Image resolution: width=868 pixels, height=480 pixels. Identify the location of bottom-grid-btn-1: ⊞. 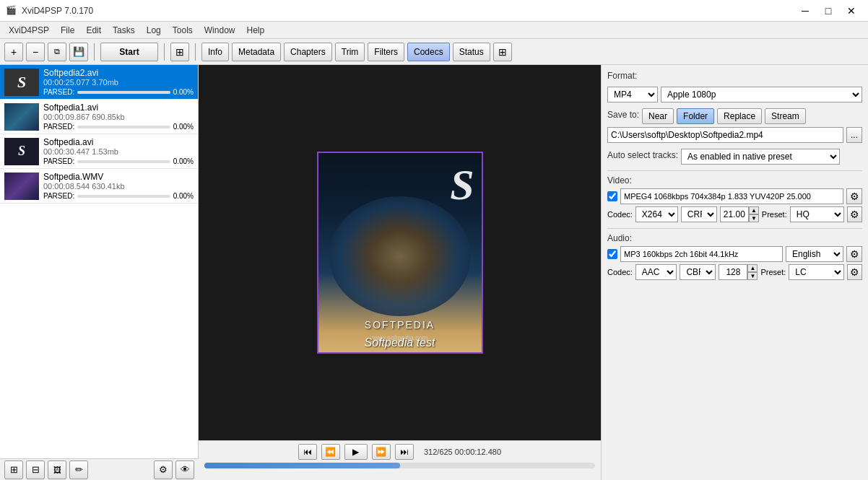
(14, 470).